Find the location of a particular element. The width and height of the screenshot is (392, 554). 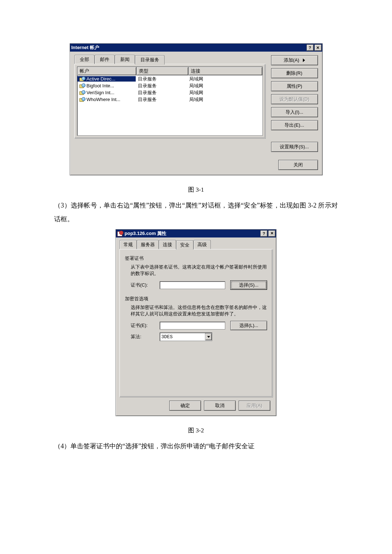

accounts-list: 帐户 类型 连接 Active Direc... 目录服务 局域网 Bigfoo… is located at coordinates (170, 101).